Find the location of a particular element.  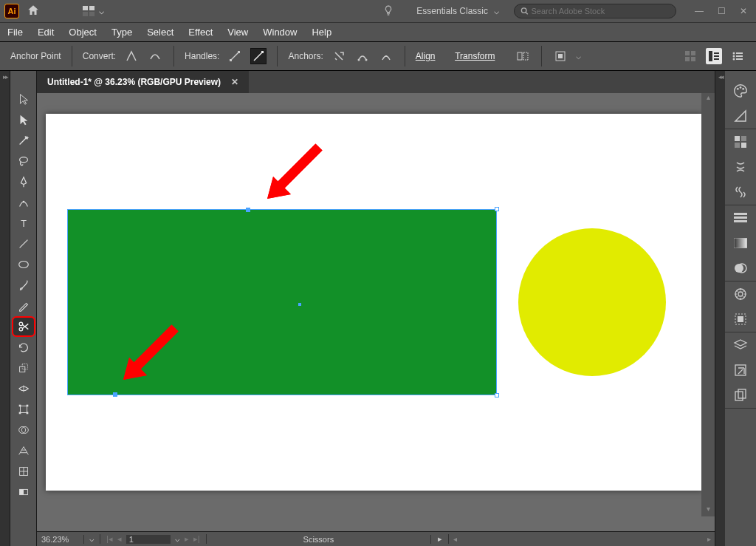

brushes-panel-icon is located at coordinates (740, 167).